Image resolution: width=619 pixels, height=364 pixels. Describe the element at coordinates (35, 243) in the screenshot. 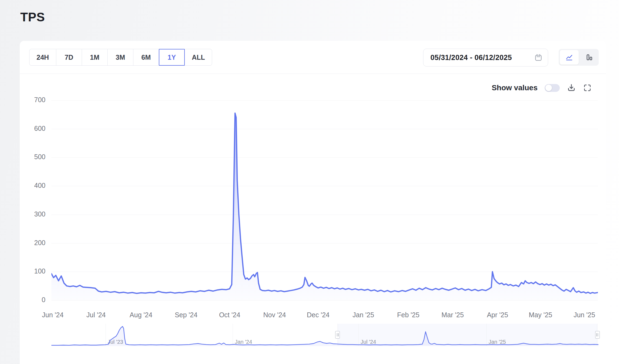

I see `y-tick-200: 200` at that location.